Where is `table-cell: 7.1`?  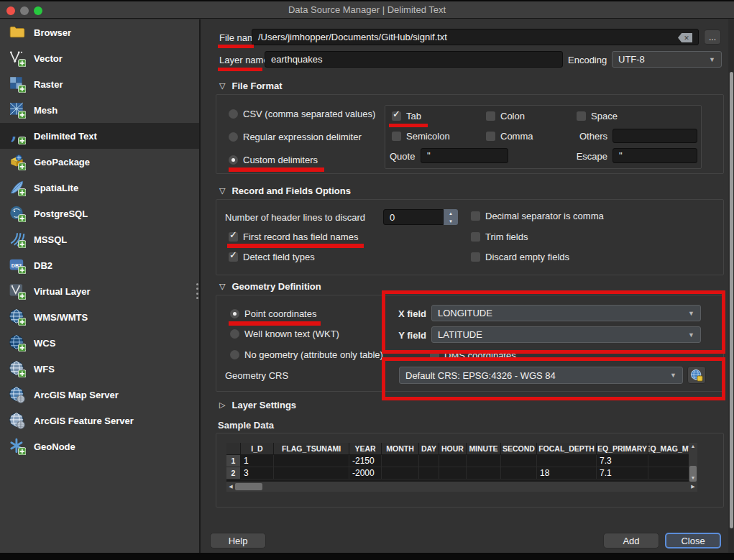
table-cell: 7.1 is located at coordinates (623, 473).